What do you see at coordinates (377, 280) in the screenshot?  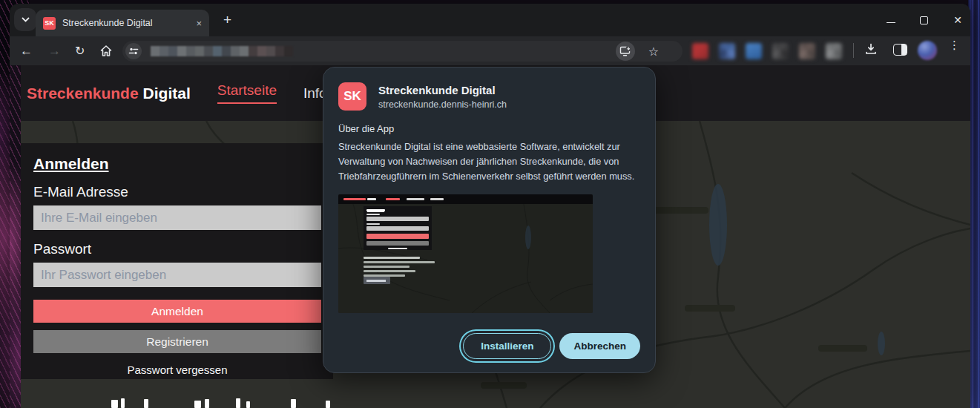 I see `thumbnail-button` at bounding box center [377, 280].